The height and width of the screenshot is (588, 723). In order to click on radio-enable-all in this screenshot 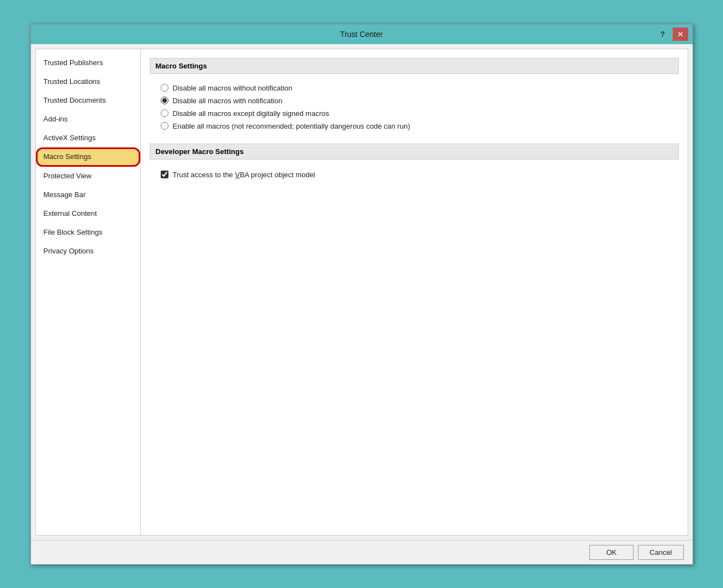, I will do `click(165, 126)`.